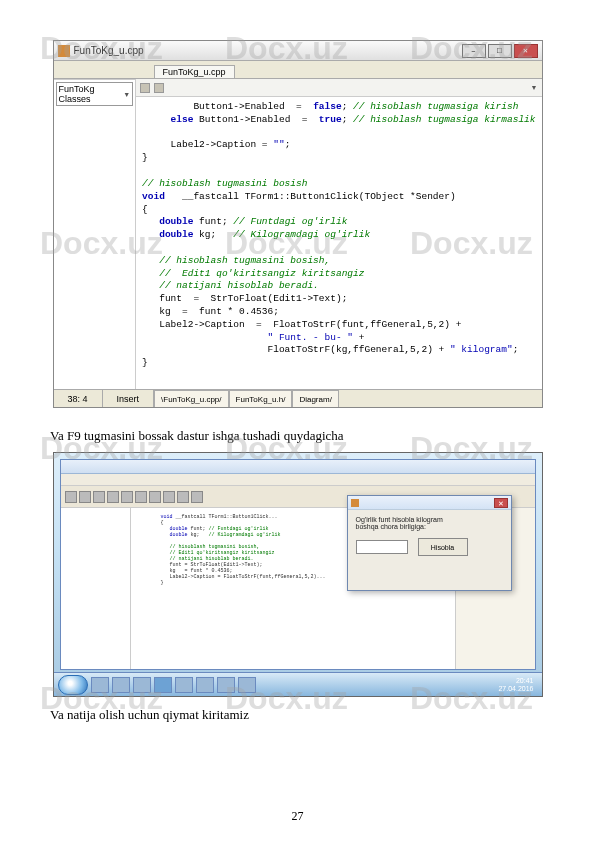 The height and width of the screenshot is (842, 595). Describe the element at coordinates (518, 684) in the screenshot. I see `taskbar-clock: 20:41 27.04.2016` at that location.